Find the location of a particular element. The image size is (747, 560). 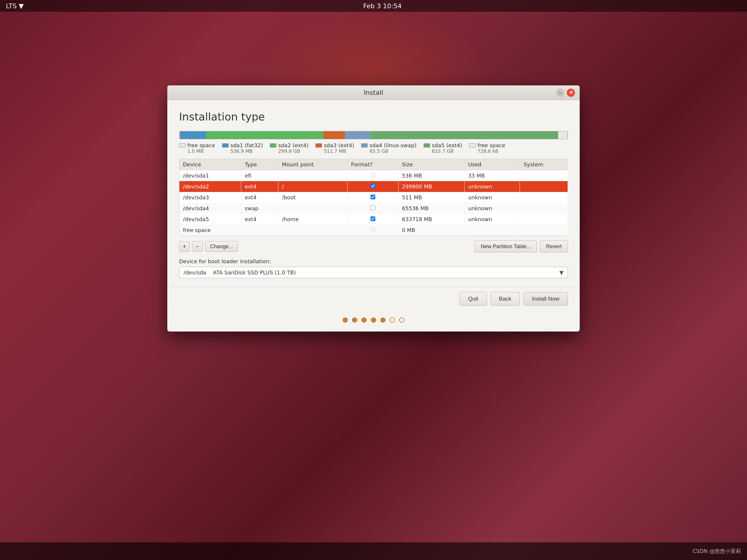

dialog-controls: — ✕ is located at coordinates (566, 93).